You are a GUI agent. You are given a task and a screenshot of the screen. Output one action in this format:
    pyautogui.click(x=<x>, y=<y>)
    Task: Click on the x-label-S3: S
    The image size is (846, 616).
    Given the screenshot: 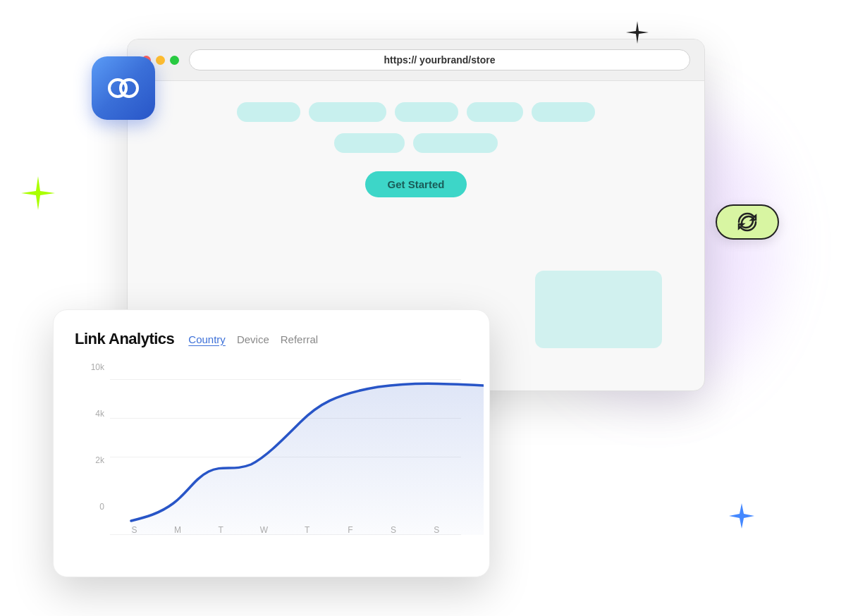 What is the action you would take?
    pyautogui.click(x=437, y=530)
    